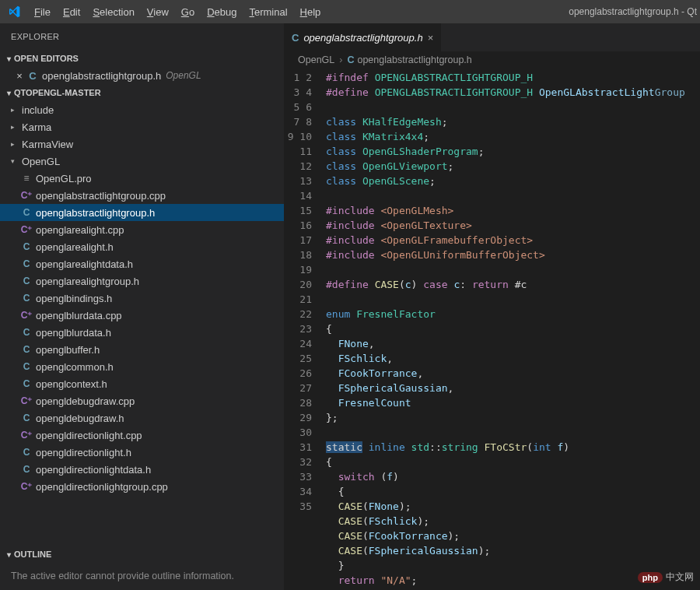 This screenshot has width=700, height=590. What do you see at coordinates (142, 93) in the screenshot?
I see `workspace-section: ▾ QTOPENGL-MASTER` at bounding box center [142, 93].